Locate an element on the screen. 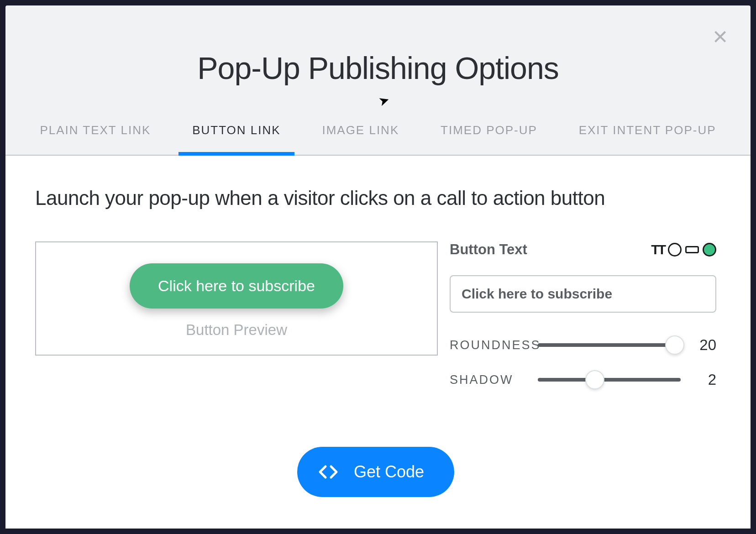 The width and height of the screenshot is (756, 534). preview-button: Click here to subscribe is located at coordinates (236, 286).